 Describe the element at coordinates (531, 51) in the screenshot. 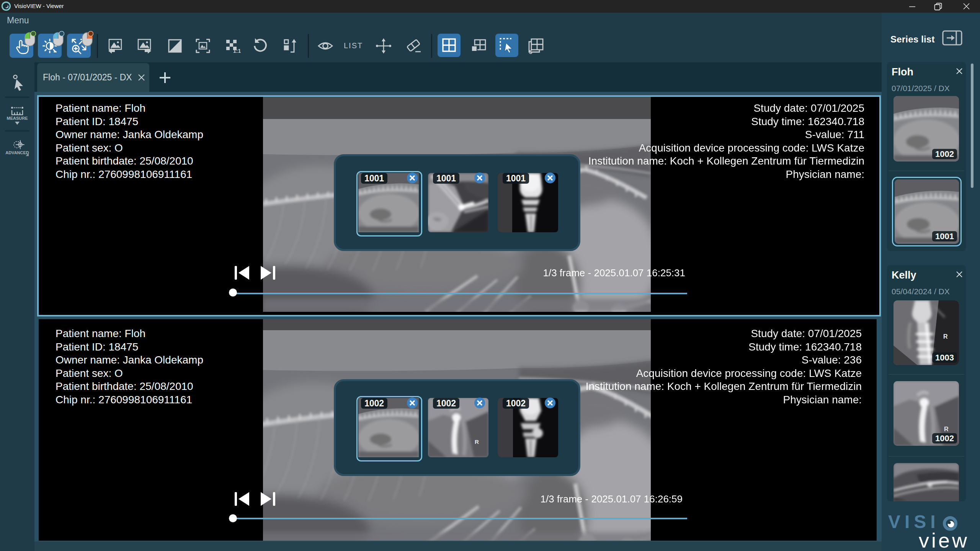

I see `svg-text: 5` at that location.